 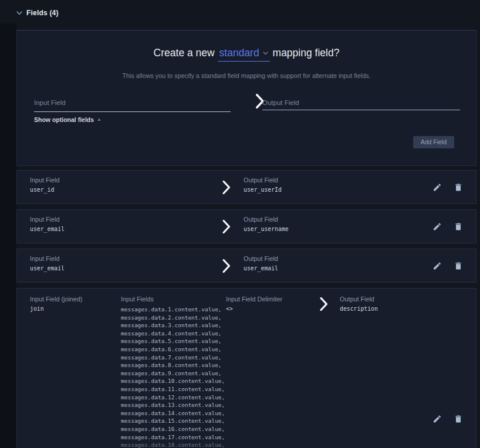 I want to click on input-fields-item: messages.data.9.content.value,, so click(x=174, y=374).